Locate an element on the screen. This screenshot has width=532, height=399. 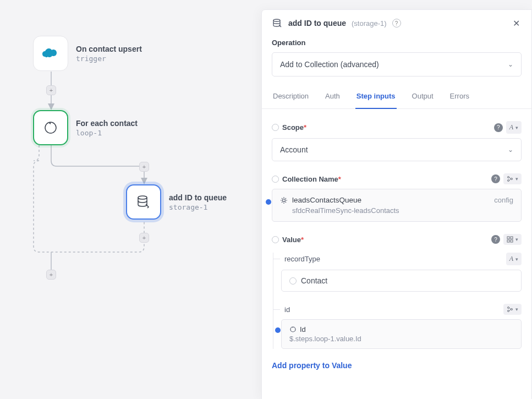
tab-errors: Errors is located at coordinates (460, 97).